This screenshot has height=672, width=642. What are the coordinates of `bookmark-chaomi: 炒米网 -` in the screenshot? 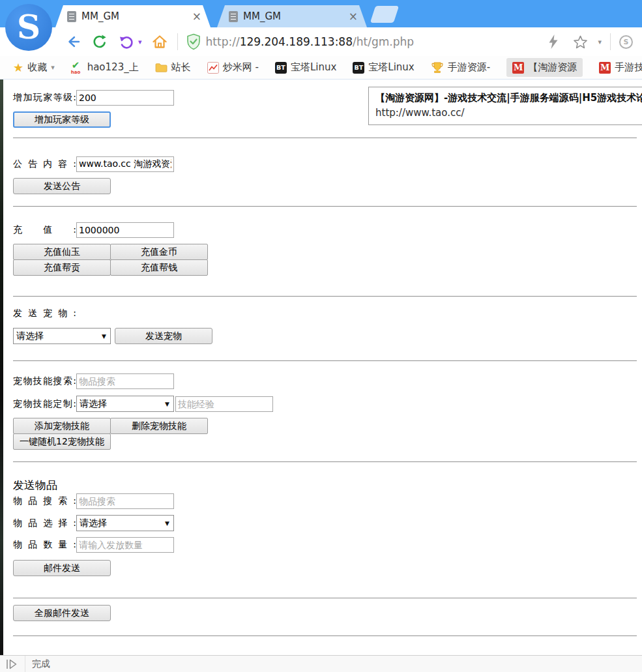 It's located at (233, 68).